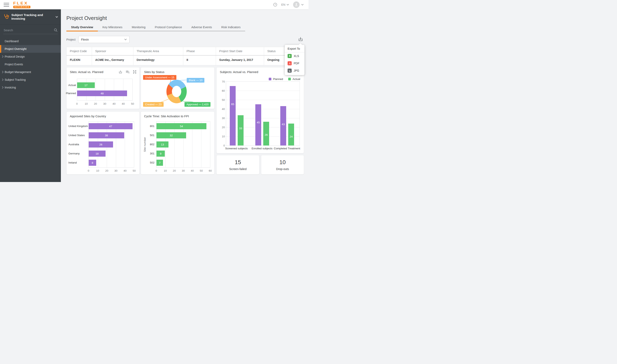 This screenshot has width=617, height=364. Describe the element at coordinates (30, 87) in the screenshot. I see `sidebar-item-invoicing: Invoicing` at that location.